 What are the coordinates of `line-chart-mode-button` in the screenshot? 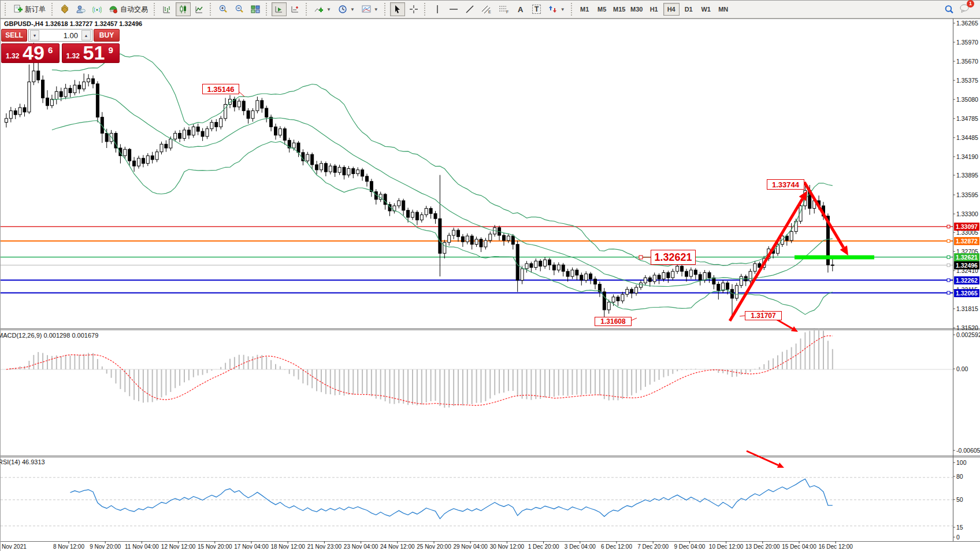 It's located at (199, 9).